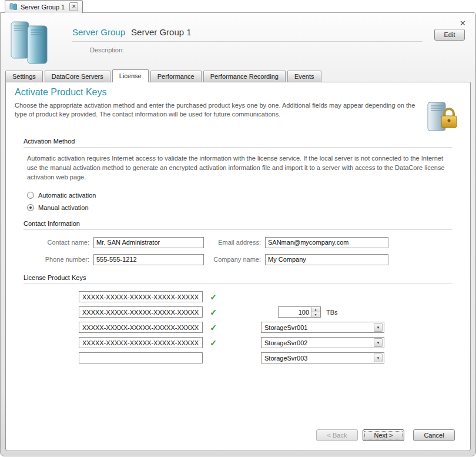 This screenshot has height=457, width=476. I want to click on group-type-label: Server Group, so click(99, 32).